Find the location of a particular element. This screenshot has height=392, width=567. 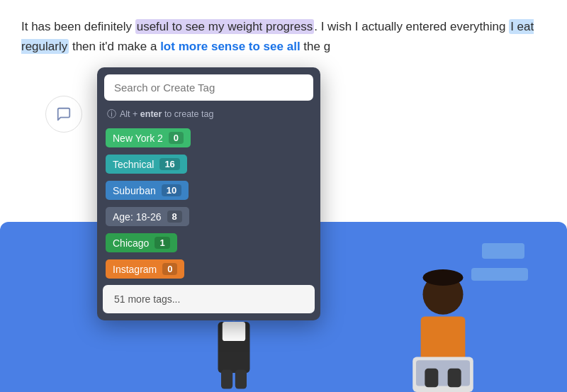

tag-list-item: Age: 18-268 is located at coordinates (208, 217).